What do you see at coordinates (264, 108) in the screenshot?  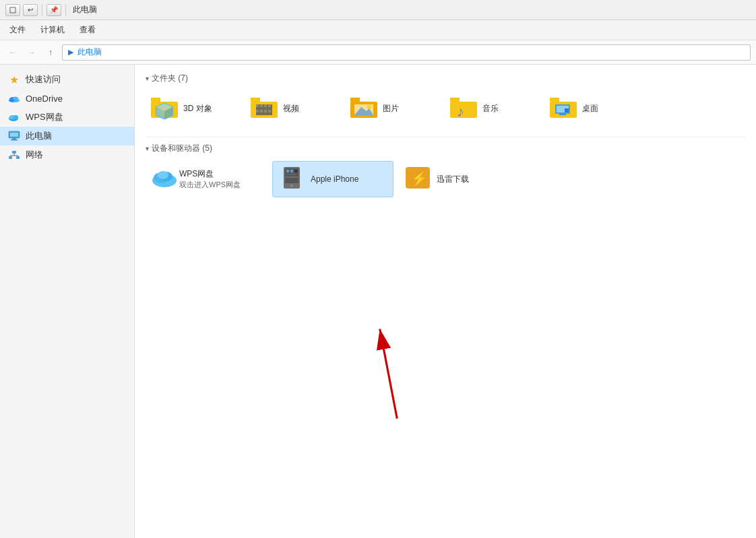 I see `folder-video-icon` at bounding box center [264, 108].